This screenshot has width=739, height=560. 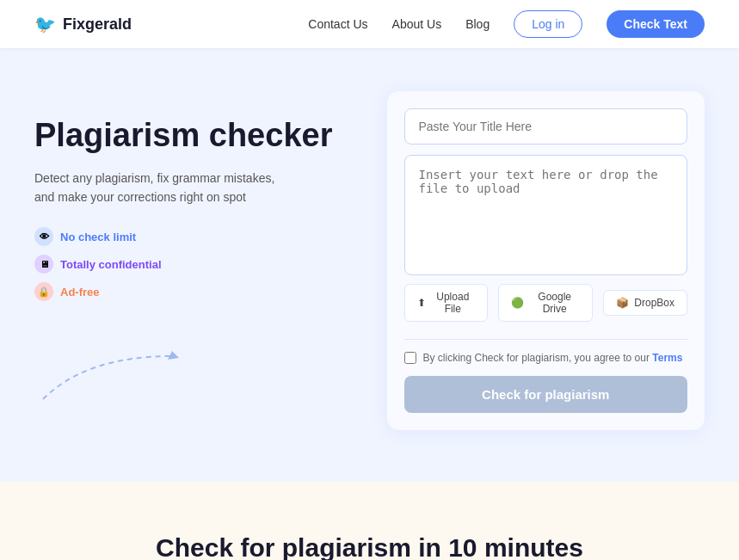 What do you see at coordinates (453, 303) in the screenshot?
I see `upload-file-label: Upload File` at bounding box center [453, 303].